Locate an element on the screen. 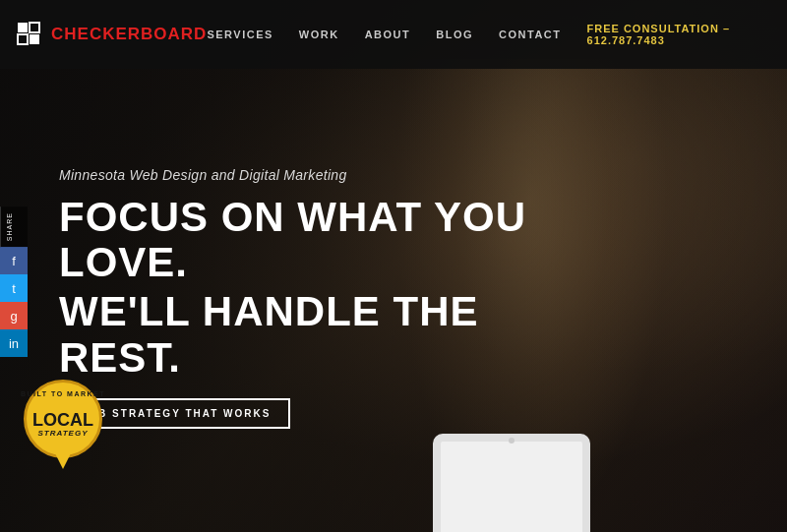 The width and height of the screenshot is (787, 532). tablet-camera is located at coordinates (512, 441).